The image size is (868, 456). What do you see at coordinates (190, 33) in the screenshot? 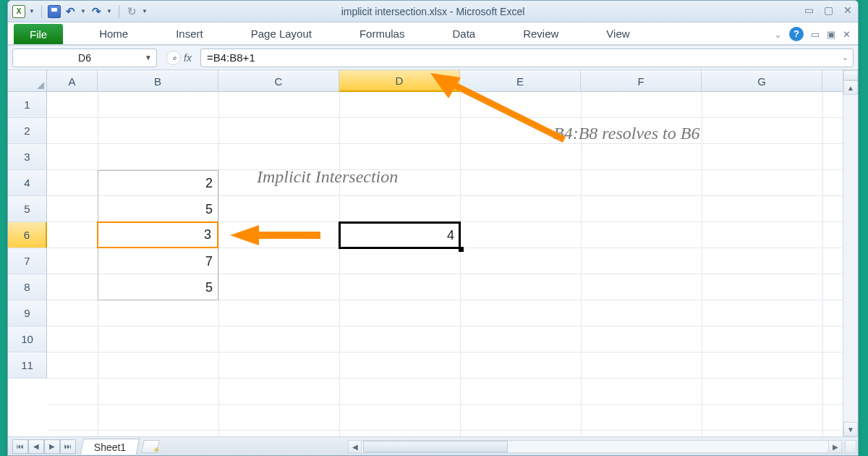
I see `tab-insert: Insert` at bounding box center [190, 33].